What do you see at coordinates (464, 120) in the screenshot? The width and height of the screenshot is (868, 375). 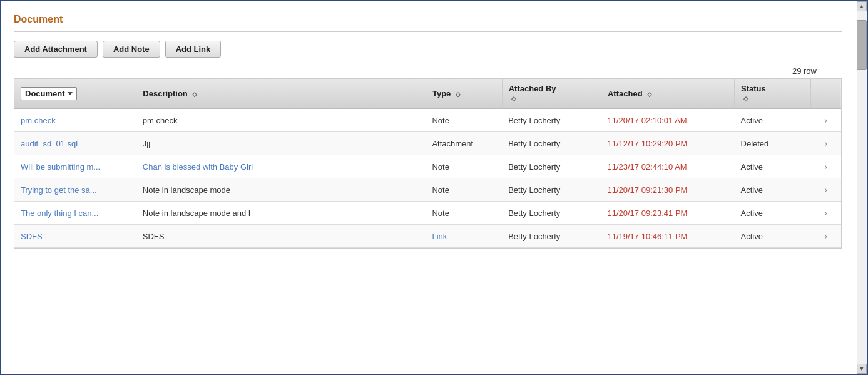 I see `cell-type-0: Note` at bounding box center [464, 120].